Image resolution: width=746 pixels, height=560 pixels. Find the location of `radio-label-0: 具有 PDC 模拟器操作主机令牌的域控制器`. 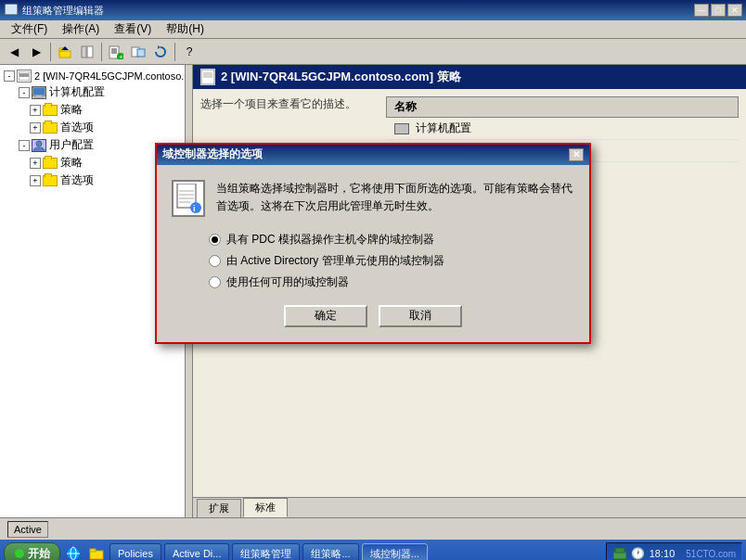

radio-label-0: 具有 PDC 模拟器操作主机令牌的域控制器 is located at coordinates (330, 239).